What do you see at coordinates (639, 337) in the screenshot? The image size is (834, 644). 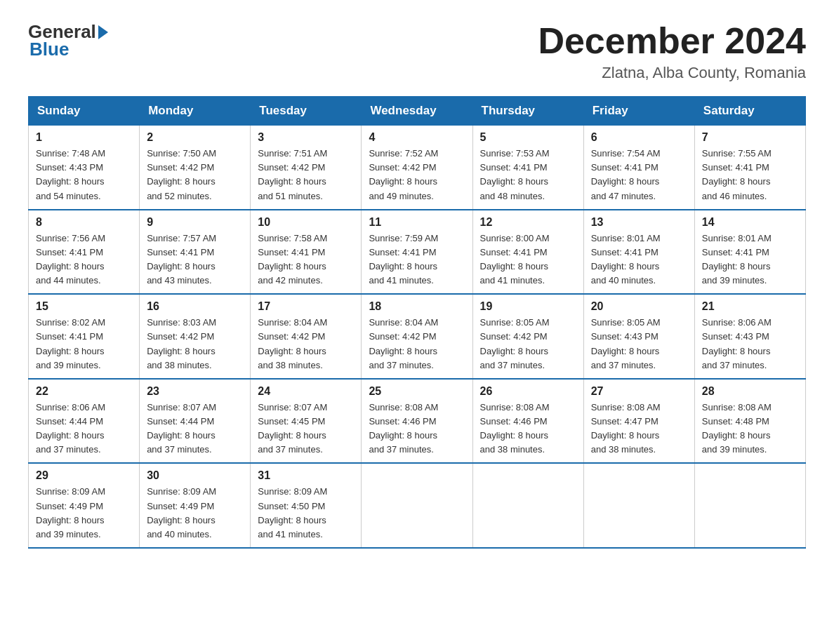 I see `table-row: 20 Sunrise: 8:05 AMSunset: 4:43 PMDaylig…` at bounding box center [639, 337].